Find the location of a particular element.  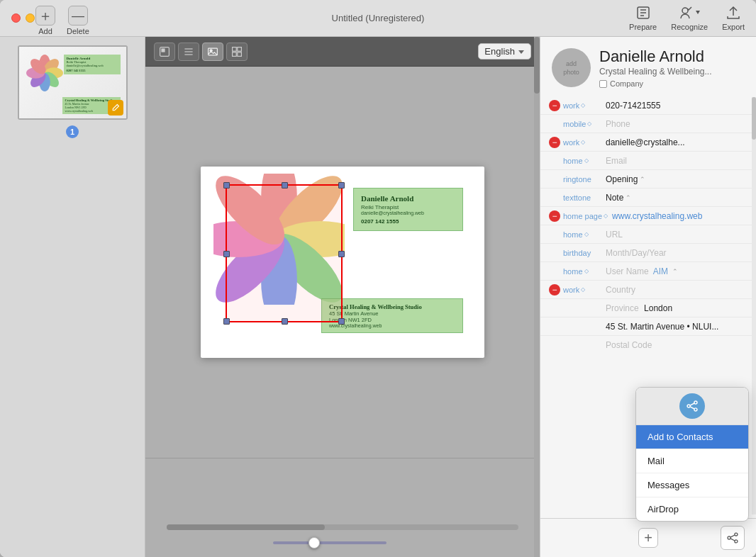

contact-scrollbar is located at coordinates (754, 306).